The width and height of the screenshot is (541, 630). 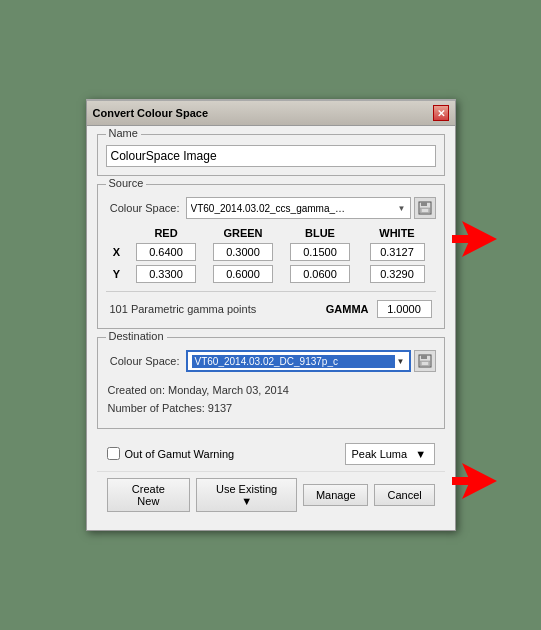 What do you see at coordinates (117, 252) in the screenshot?
I see `row-x-label: X` at bounding box center [117, 252].